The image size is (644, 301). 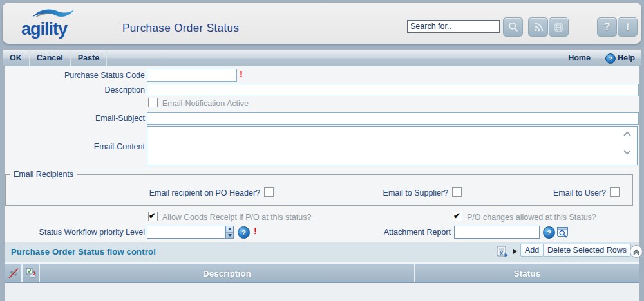 What do you see at coordinates (538, 27) in the screenshot?
I see `rss-button` at bounding box center [538, 27].